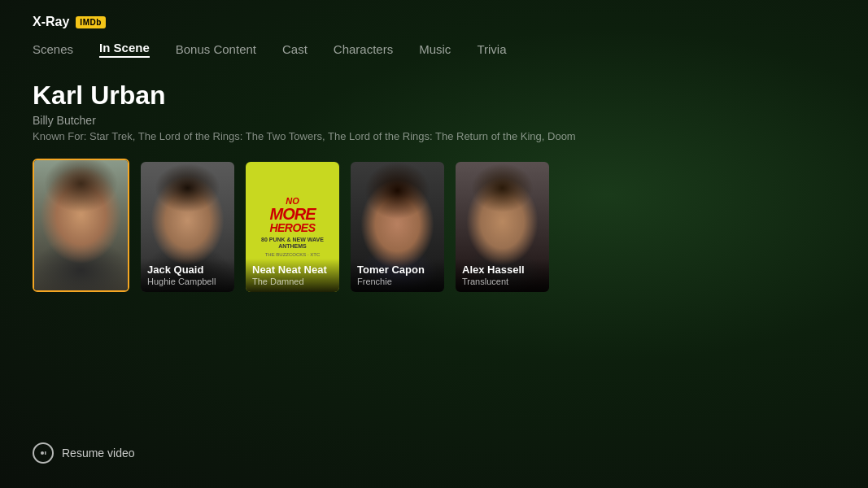 The width and height of the screenshot is (868, 488). Describe the element at coordinates (434, 15) in the screenshot. I see `header: X-Ray IMDb` at that location.